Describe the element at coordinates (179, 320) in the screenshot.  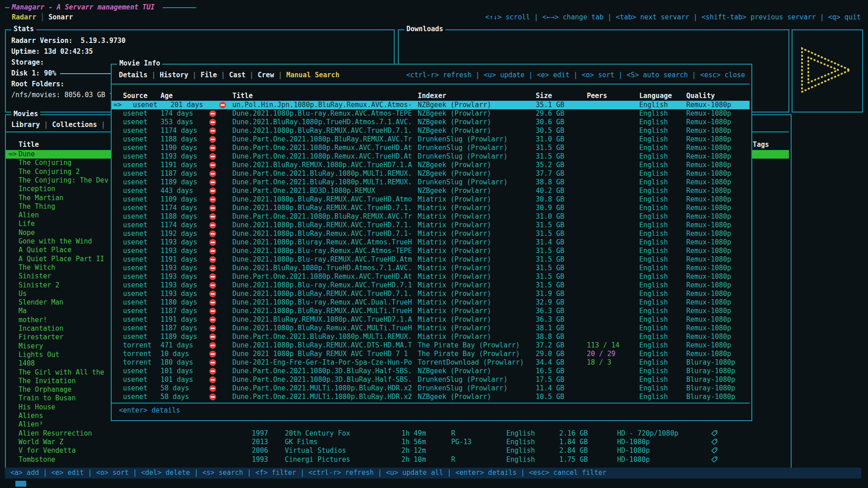
I see `release-age: 1191 days` at that location.